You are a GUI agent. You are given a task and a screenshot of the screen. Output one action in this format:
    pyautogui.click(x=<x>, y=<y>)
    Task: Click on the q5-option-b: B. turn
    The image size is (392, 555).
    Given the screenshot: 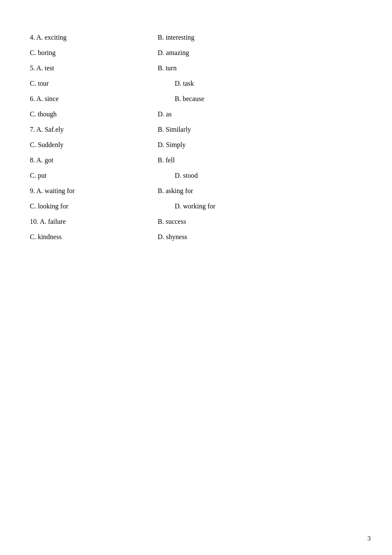 What is the action you would take?
    pyautogui.click(x=167, y=68)
    